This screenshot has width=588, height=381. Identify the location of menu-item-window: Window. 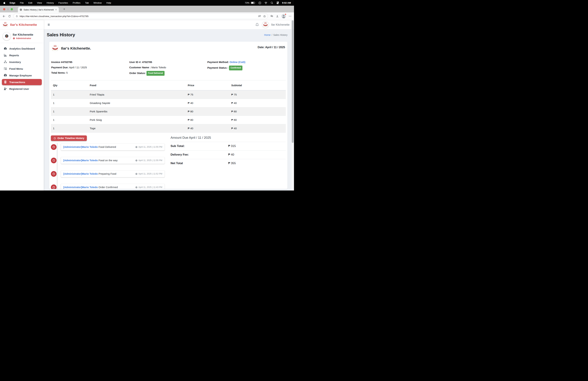
(97, 3).